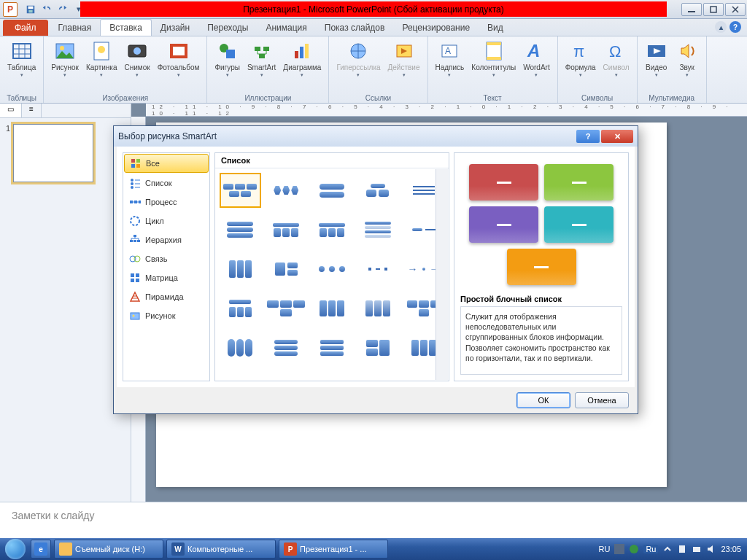 Image resolution: width=747 pixels, height=560 pixels. Describe the element at coordinates (53, 153) in the screenshot. I see `slide-thumbnail` at that location.